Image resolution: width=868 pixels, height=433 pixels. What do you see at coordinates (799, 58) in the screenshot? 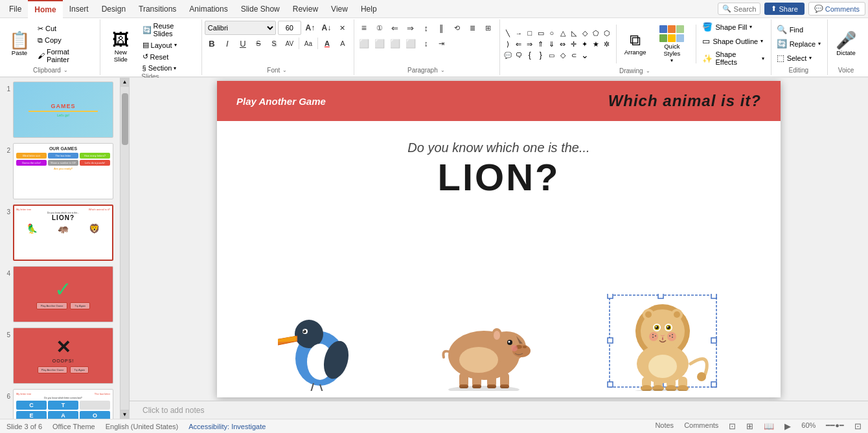
I see `select-button: ⬚ Select ▾` at bounding box center [799, 58].